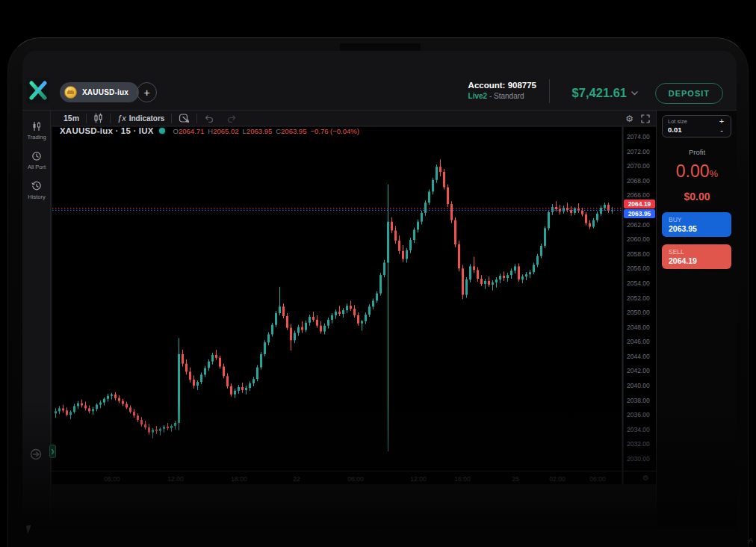 This screenshot has height=547, width=756. I want to click on sell-button: SELL 2064.19, so click(696, 257).